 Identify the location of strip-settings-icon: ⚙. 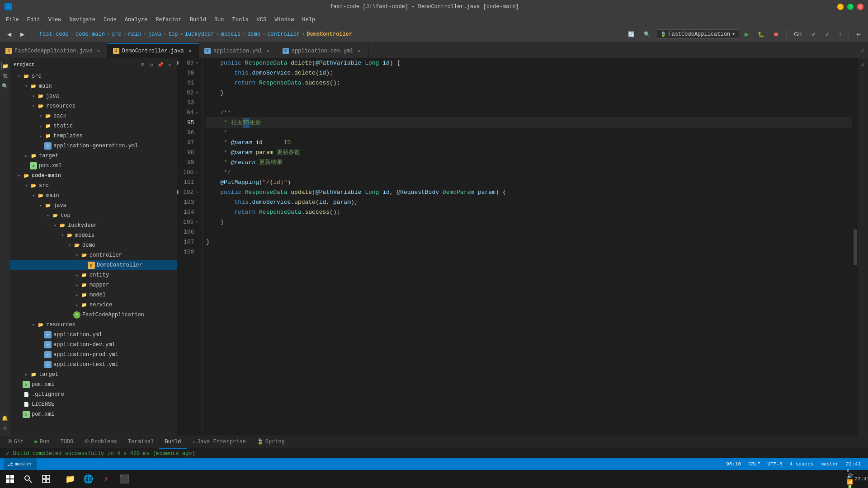
(5, 428).